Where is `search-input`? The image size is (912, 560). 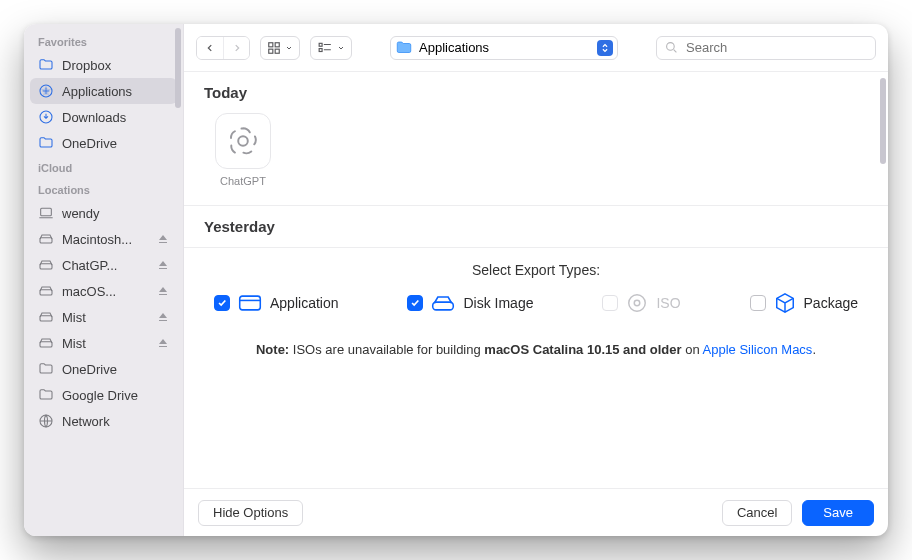
search-input is located at coordinates (776, 48).